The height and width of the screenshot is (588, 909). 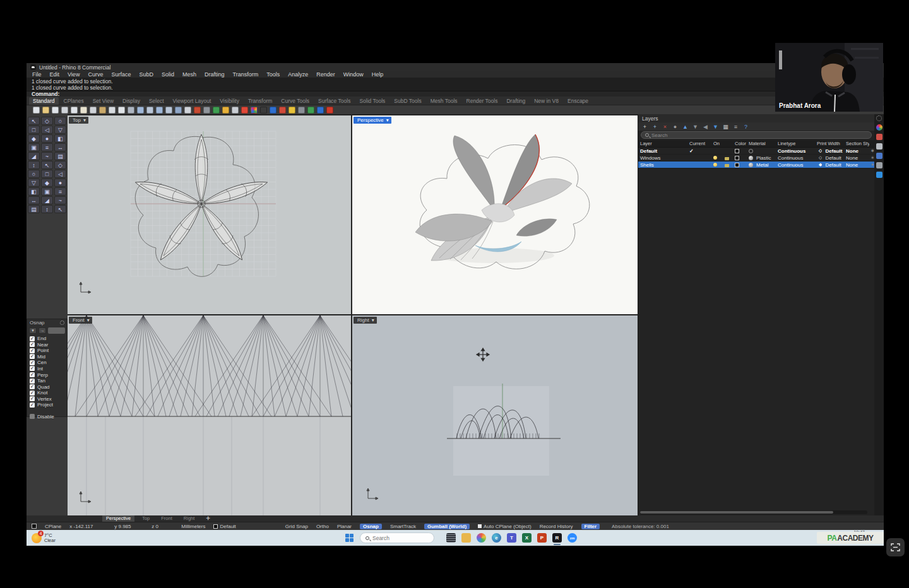 What do you see at coordinates (45, 110) in the screenshot?
I see `open-file-icon` at bounding box center [45, 110].